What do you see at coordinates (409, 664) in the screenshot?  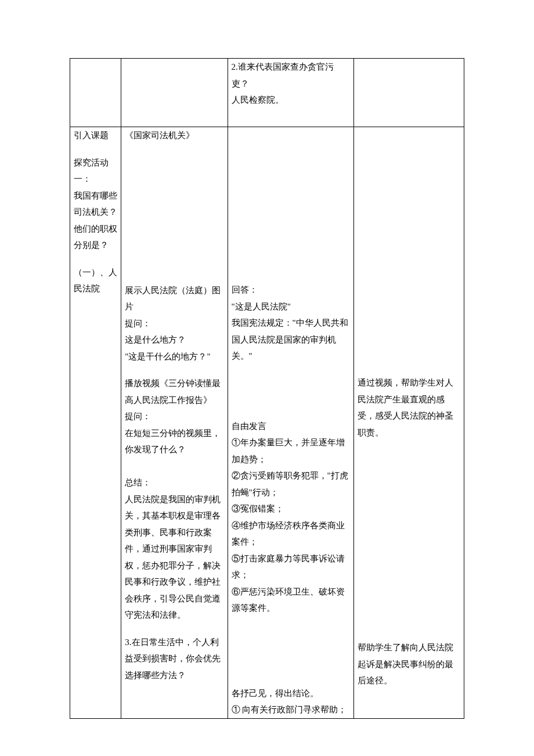 I see `design-intent: 帮助学生了解向人民法院起诉是解决民事纠纷的最后途径。` at bounding box center [409, 664].